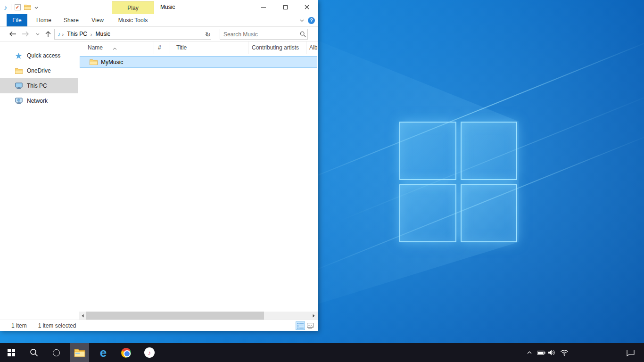 This screenshot has width=644, height=362. Describe the element at coordinates (19, 326) in the screenshot. I see `item-count: 1 item` at that location.